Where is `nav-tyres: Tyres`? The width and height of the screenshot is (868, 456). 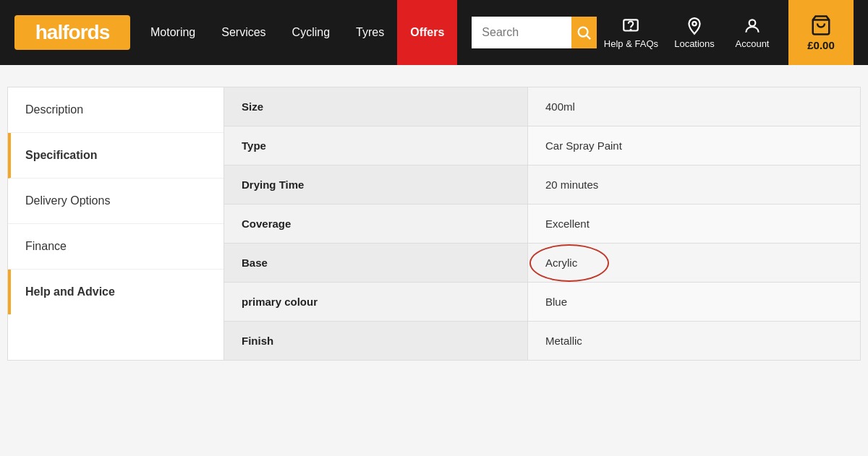 nav-tyres: Tyres is located at coordinates (370, 33).